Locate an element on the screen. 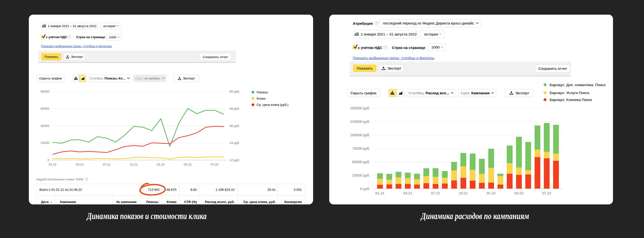 This screenshot has width=644, height=238. svg-text: 48 руб. is located at coordinates (234, 109).